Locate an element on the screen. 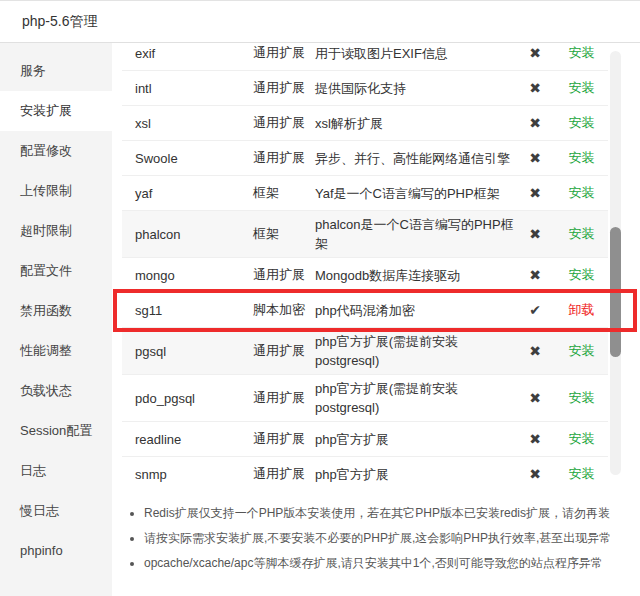 This screenshot has height=596, width=640. install-link-Swoole: 安装 is located at coordinates (582, 158).